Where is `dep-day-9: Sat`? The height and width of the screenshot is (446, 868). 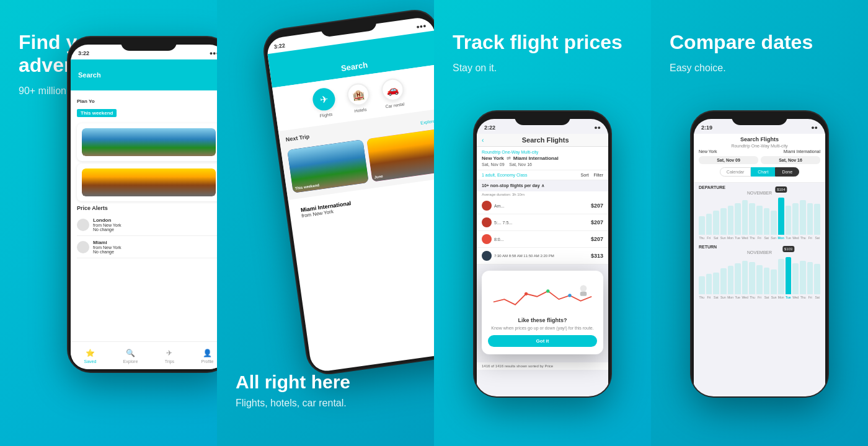 dep-day-9: Sat is located at coordinates (766, 238).